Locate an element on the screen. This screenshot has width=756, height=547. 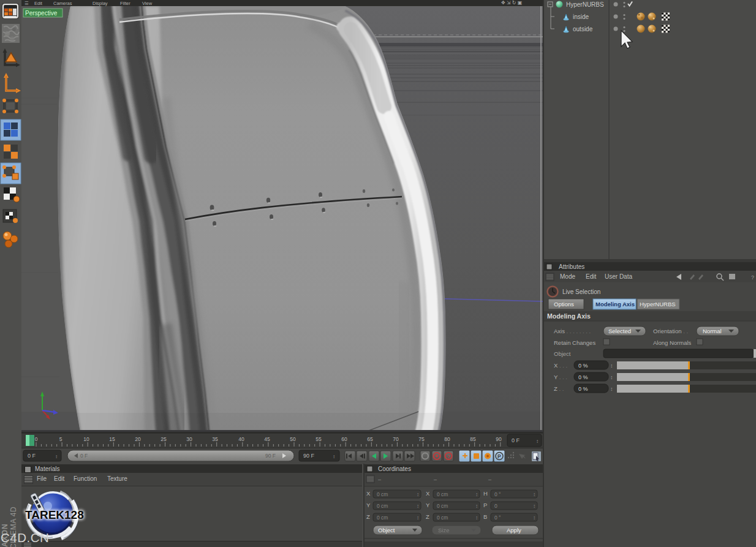
svg-text: Live Selection is located at coordinates (581, 292).